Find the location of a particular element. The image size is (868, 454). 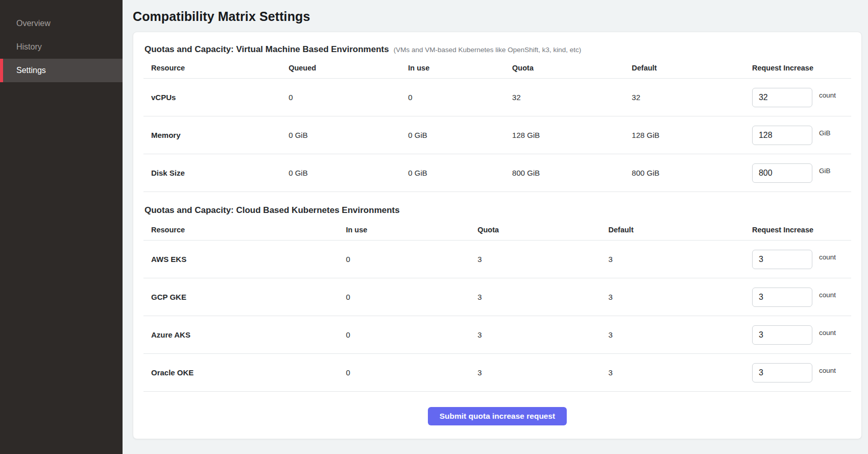

resource-name: Disk Size is located at coordinates (216, 173).